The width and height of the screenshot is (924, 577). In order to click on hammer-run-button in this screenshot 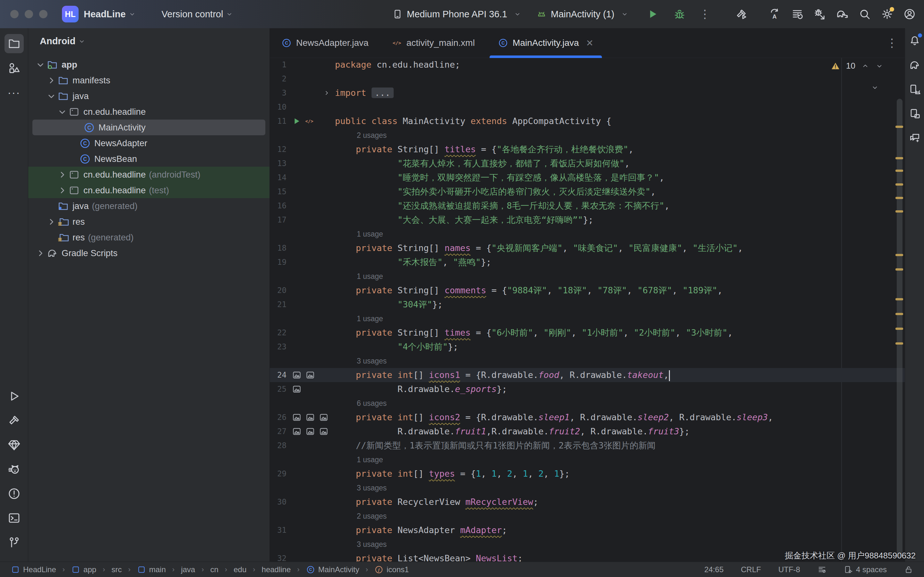, I will do `click(741, 14)`.